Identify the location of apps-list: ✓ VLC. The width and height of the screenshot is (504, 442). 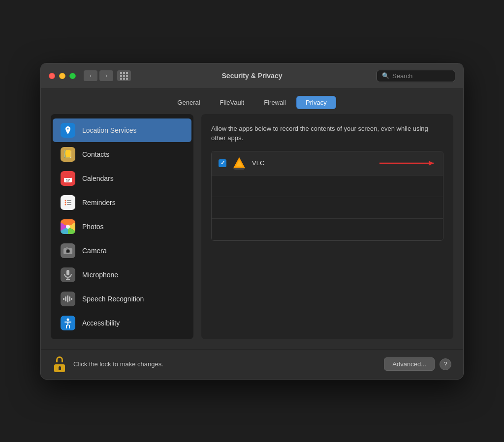
(327, 196).